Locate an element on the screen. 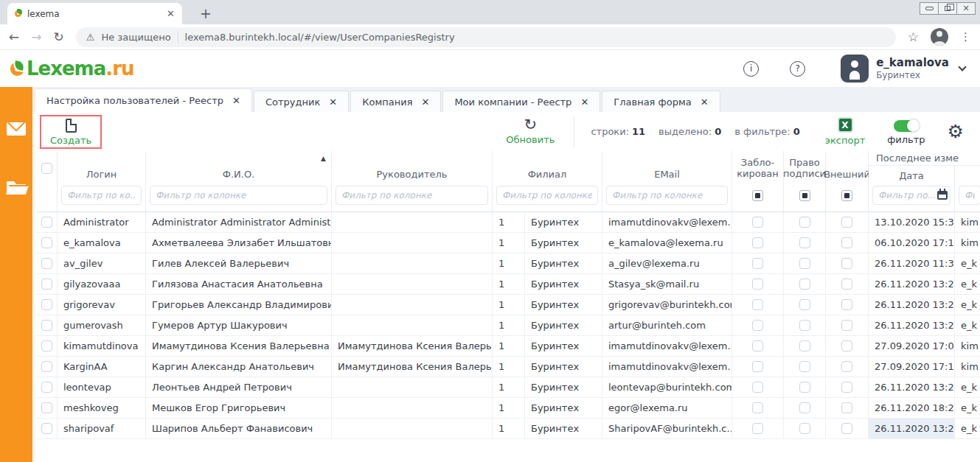 This screenshot has width=980, height=462. table-row: gilyazovaaaГилязова Анастасия Анатольевн… is located at coordinates (509, 284).